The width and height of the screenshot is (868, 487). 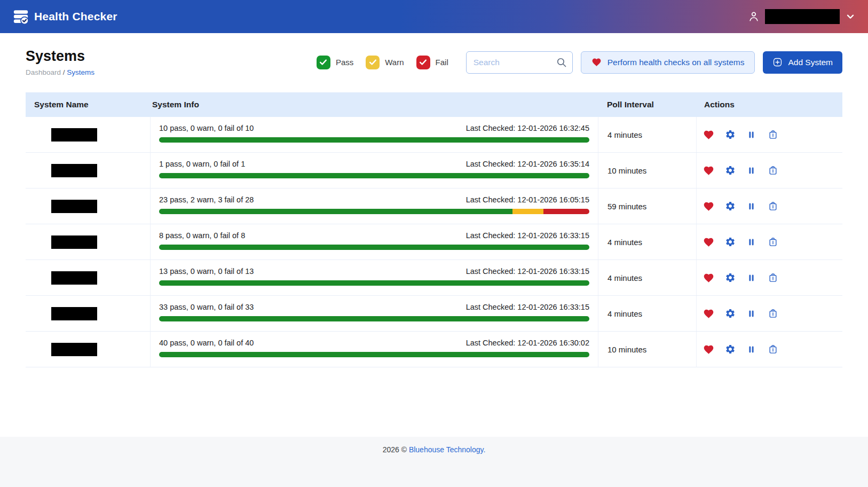 I want to click on breadcrumb: Dashboard / Systems, so click(x=60, y=73).